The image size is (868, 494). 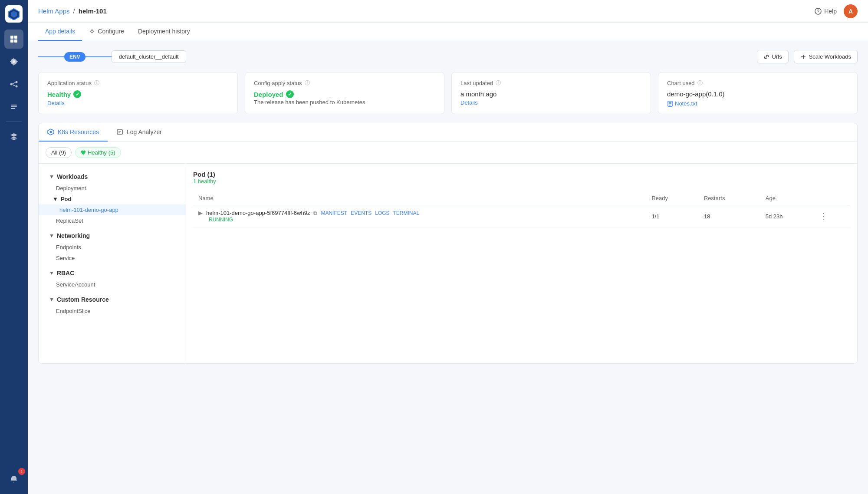 What do you see at coordinates (138, 94) in the screenshot?
I see `app-status-value: Healthy ✓` at bounding box center [138, 94].